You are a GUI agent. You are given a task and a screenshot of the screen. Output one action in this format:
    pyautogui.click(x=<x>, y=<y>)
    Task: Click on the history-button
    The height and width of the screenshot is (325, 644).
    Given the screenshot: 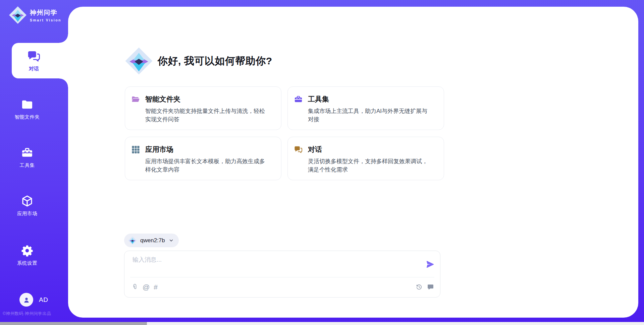 What is the action you would take?
    pyautogui.click(x=419, y=287)
    